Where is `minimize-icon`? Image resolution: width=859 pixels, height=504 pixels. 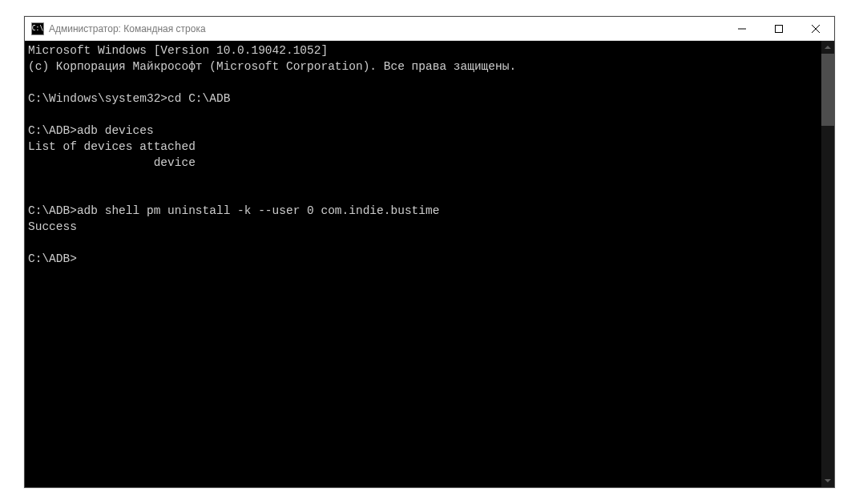
minimize-icon is located at coordinates (742, 29).